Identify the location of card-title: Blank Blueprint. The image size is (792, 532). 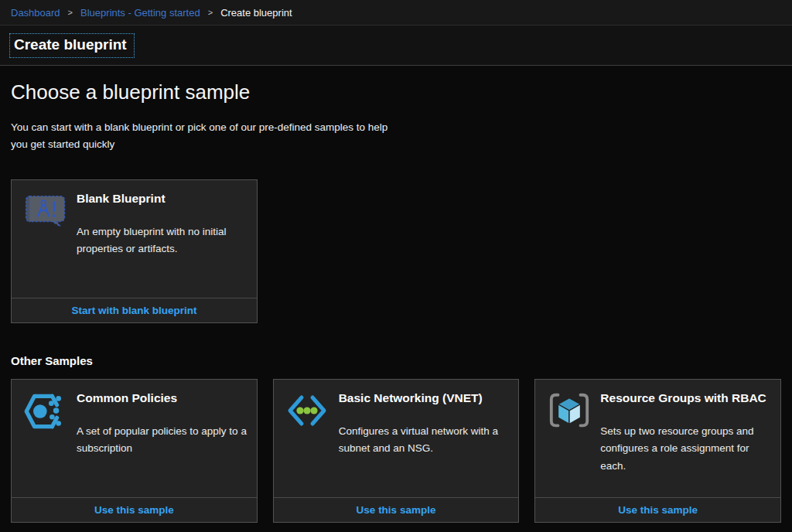
(165, 199).